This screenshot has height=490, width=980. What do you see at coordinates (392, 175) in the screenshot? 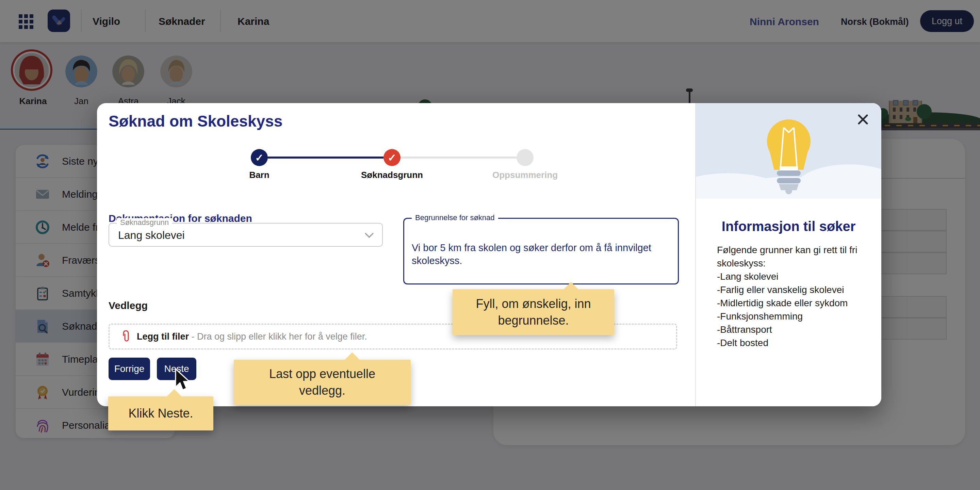
I see `step-label-soknadsgrunn: Søknadsgrunn` at bounding box center [392, 175].